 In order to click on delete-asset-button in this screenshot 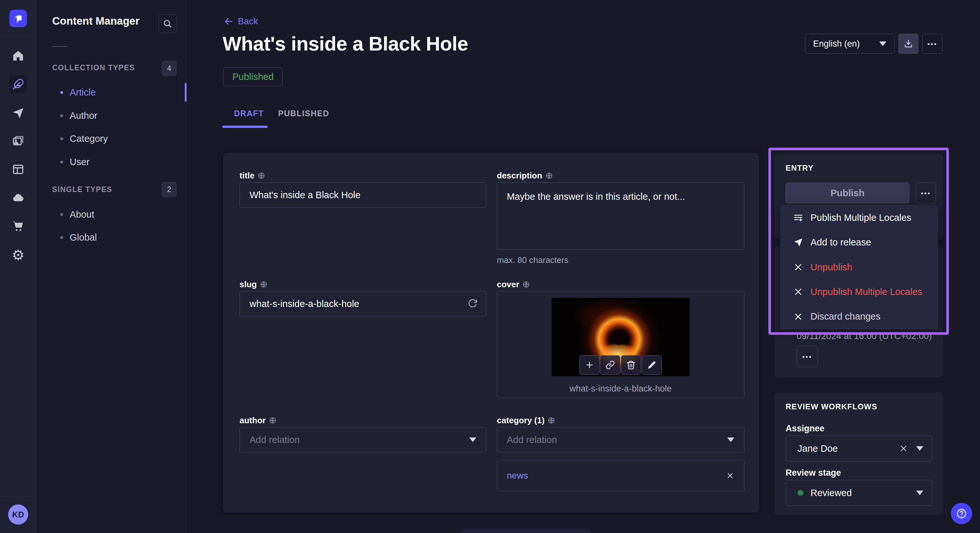, I will do `click(631, 365)`.